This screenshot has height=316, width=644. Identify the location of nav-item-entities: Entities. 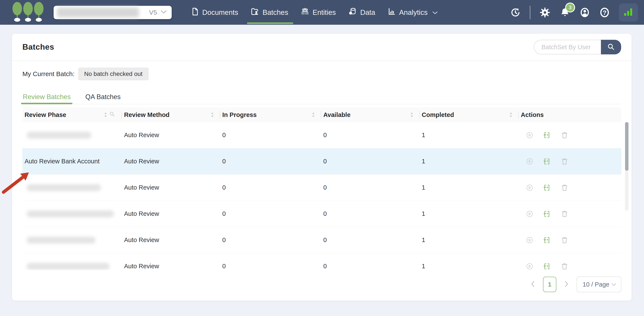
(318, 12).